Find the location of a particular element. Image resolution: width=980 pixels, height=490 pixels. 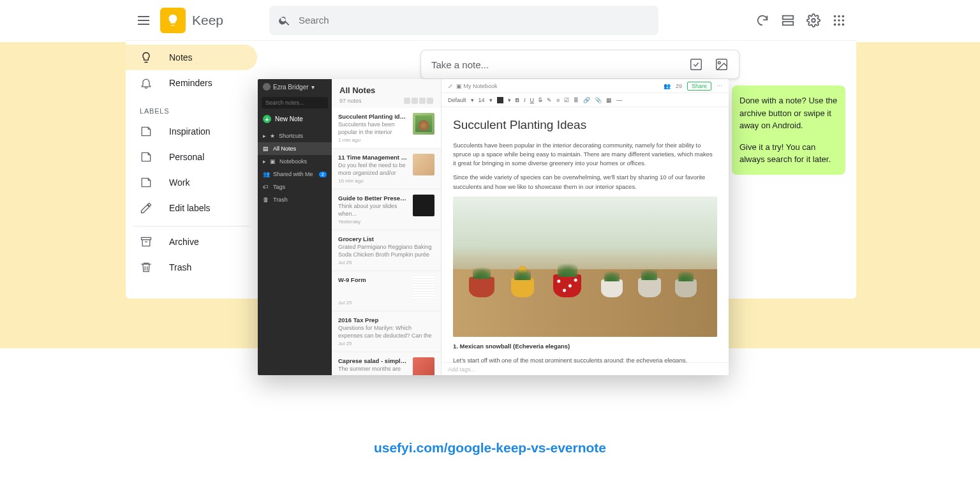

checkbox-icon is located at coordinates (696, 64).